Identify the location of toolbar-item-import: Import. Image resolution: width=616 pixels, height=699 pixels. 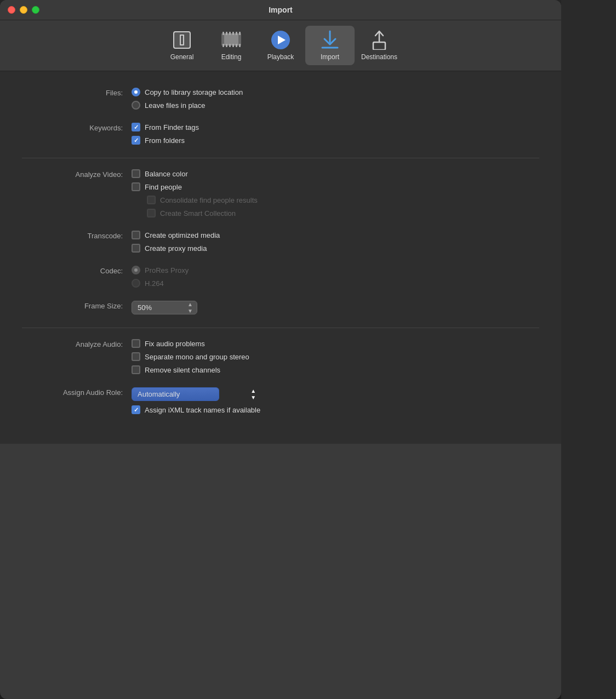
(330, 45).